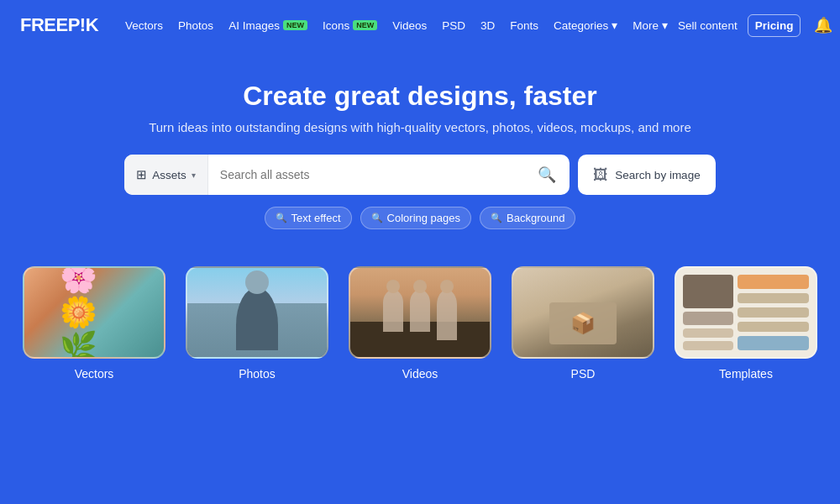  I want to click on tag-search-icon-3: 🔍, so click(496, 218).